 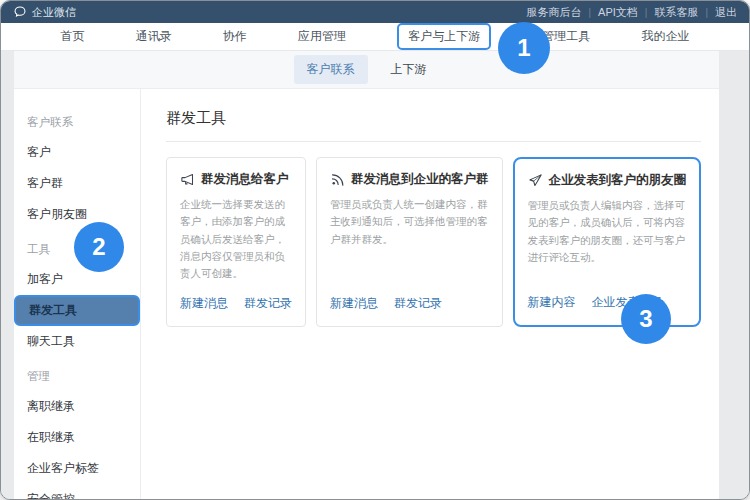 What do you see at coordinates (236, 242) in the screenshot?
I see `card-group-message-to-customers: 群发消息给客户 企业统一选择要发送的客户，由添加客户的成员确认后发送给客户，消息…` at bounding box center [236, 242].